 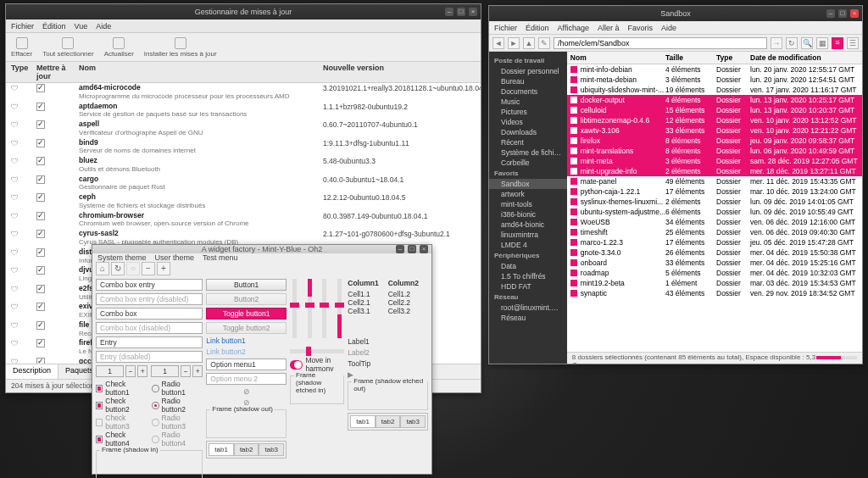 What do you see at coordinates (676, 14) in the screenshot?
I see `titlebar: Sandbox –□×` at bounding box center [676, 14].